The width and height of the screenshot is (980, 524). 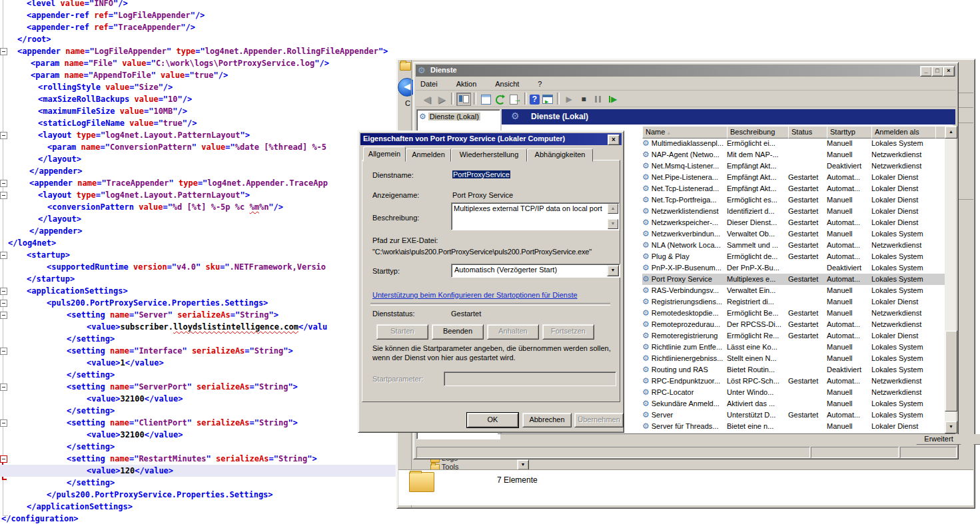 What do you see at coordinates (73, 4) in the screenshot?
I see `code-token: value` at bounding box center [73, 4].